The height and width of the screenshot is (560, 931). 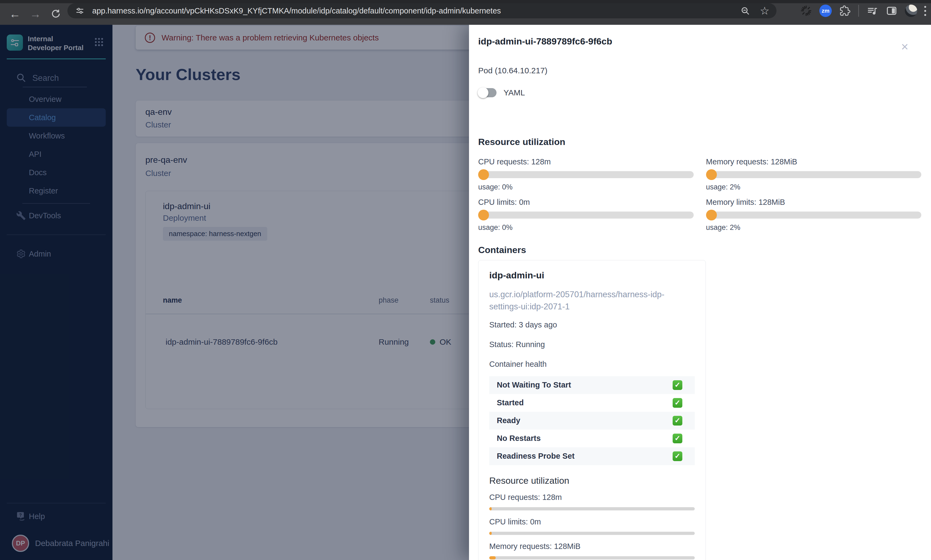 I want to click on reload-icon, so click(x=56, y=14).